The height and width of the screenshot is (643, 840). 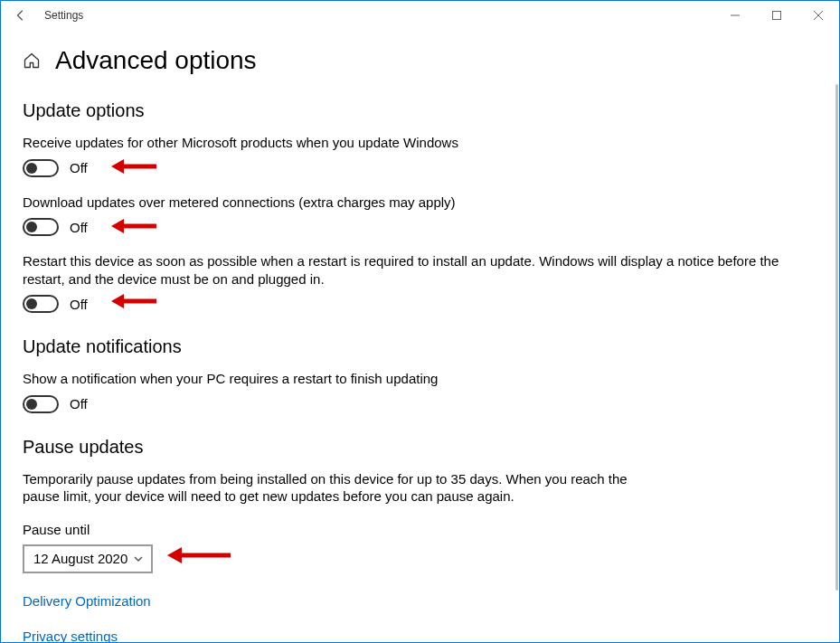 What do you see at coordinates (420, 143) in the screenshot?
I see `option-desc: Receive updates for other Microsoft prod…` at bounding box center [420, 143].